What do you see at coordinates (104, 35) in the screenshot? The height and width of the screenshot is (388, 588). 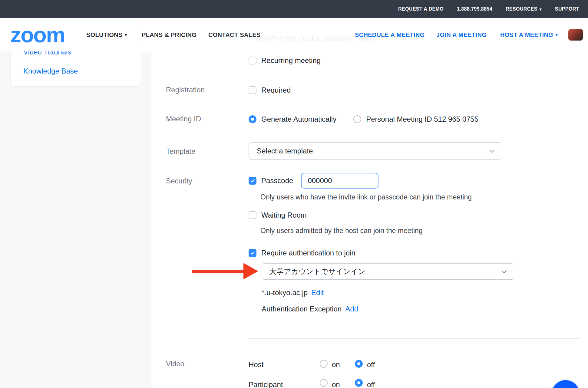 I see `nav-solutions-label: SOLUTIONS` at bounding box center [104, 35].